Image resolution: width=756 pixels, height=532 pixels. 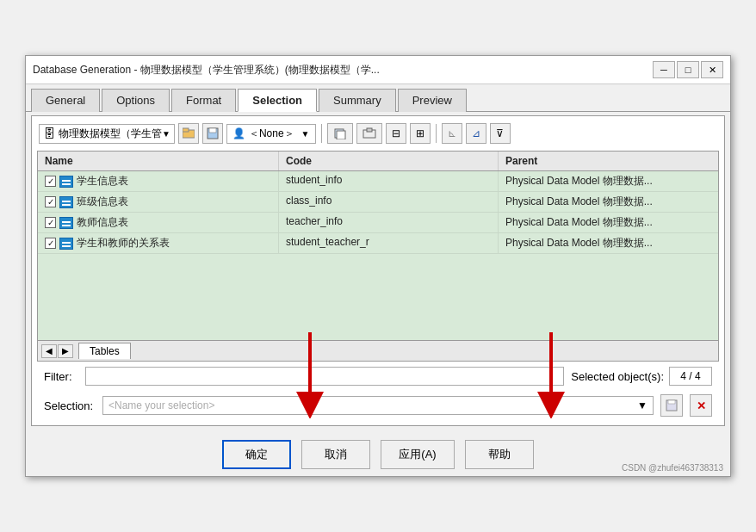 I want to click on tab-options: Options, so click(x=136, y=100).